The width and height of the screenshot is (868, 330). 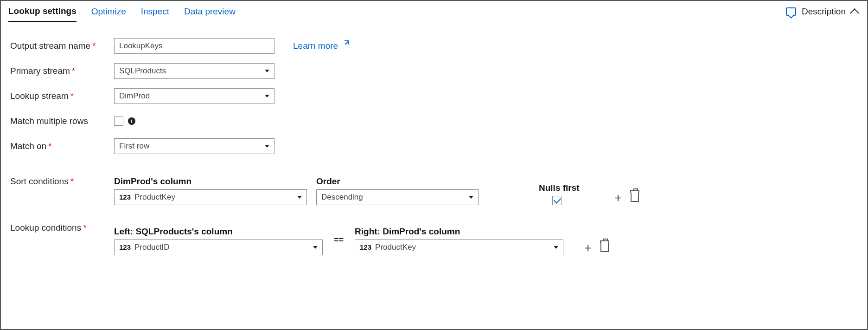 What do you see at coordinates (211, 197) in the screenshot?
I see `sort-column-select: 123ProductKey` at bounding box center [211, 197].